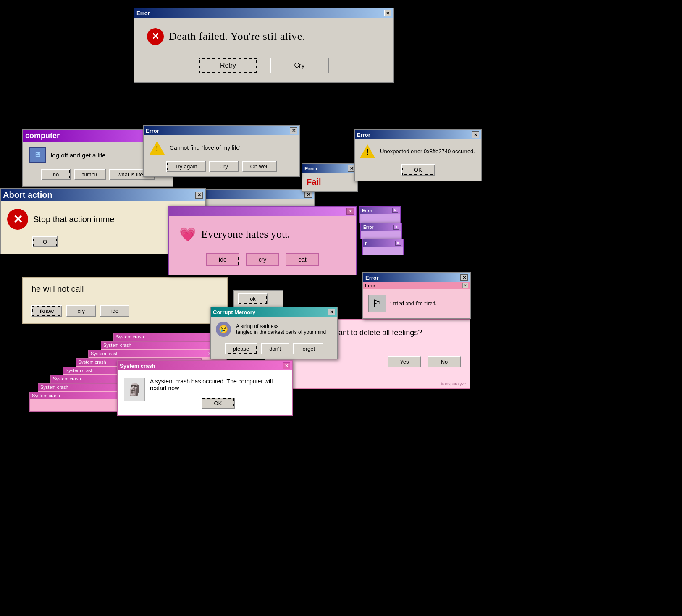  Describe the element at coordinates (157, 148) in the screenshot. I see `warning-icon` at that location.